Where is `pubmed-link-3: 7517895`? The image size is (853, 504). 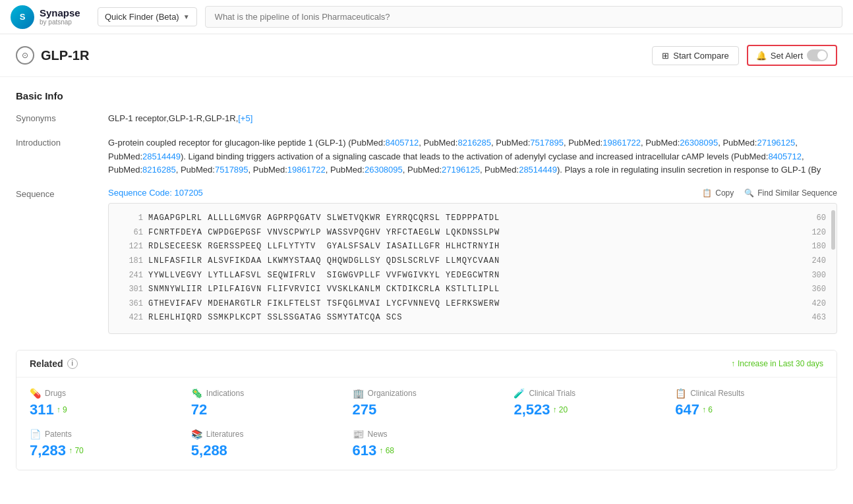 pubmed-link-3: 7517895 is located at coordinates (547, 142).